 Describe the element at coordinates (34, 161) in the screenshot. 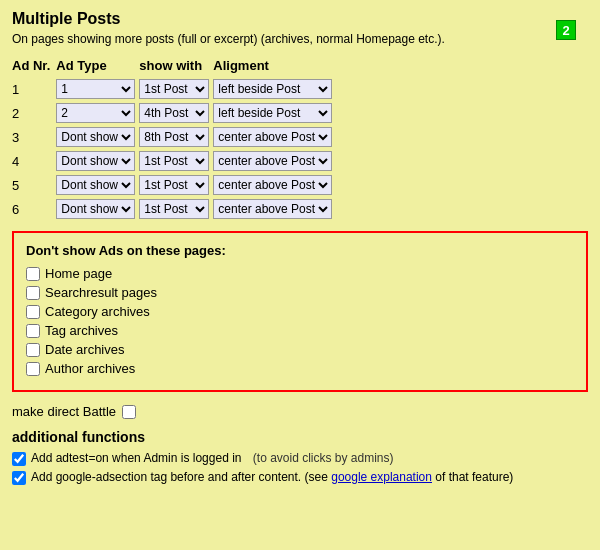

I see `ad-nr: 4` at that location.